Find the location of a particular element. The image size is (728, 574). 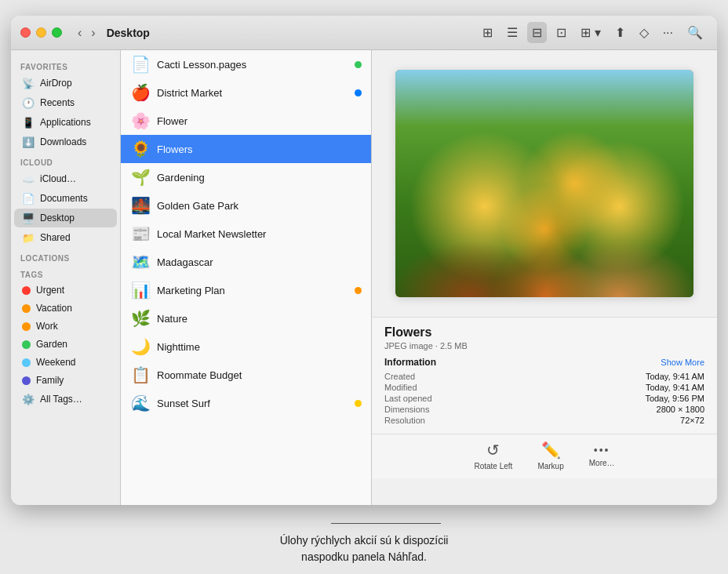

file-item-district: 🍎 District Market is located at coordinates (246, 93).